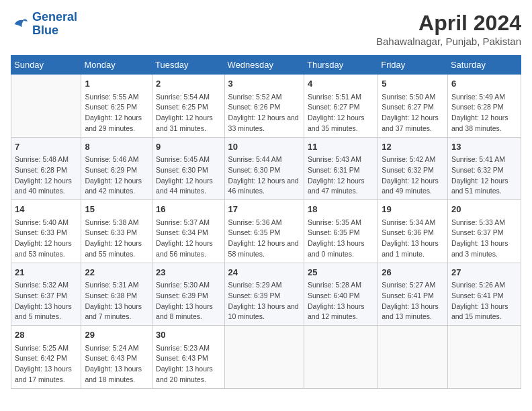  Describe the element at coordinates (341, 113) in the screenshot. I see `day-info: Sunrise: 5:51 AMSunset: 6:27 PMDaylight:…` at that location.